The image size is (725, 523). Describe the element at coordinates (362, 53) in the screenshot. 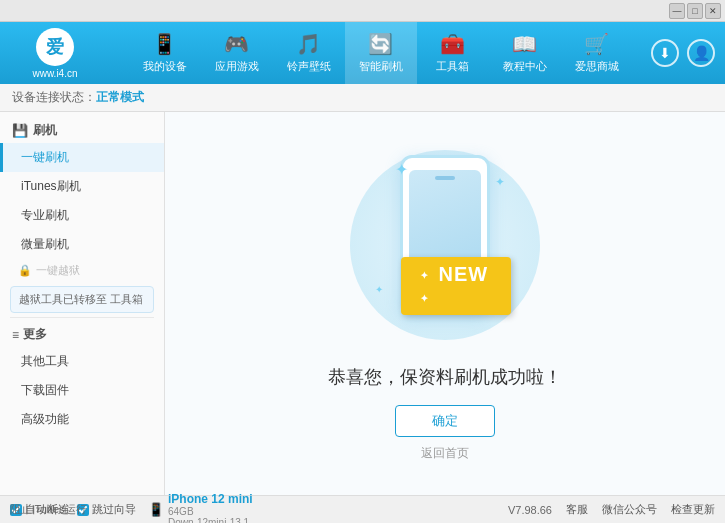

I see `top-nav: 爱 www.i4.cn 📱 我的设备 🎮 应用游戏 🎵 铃声壁纸 🔄 智能刷机 …` at that location.